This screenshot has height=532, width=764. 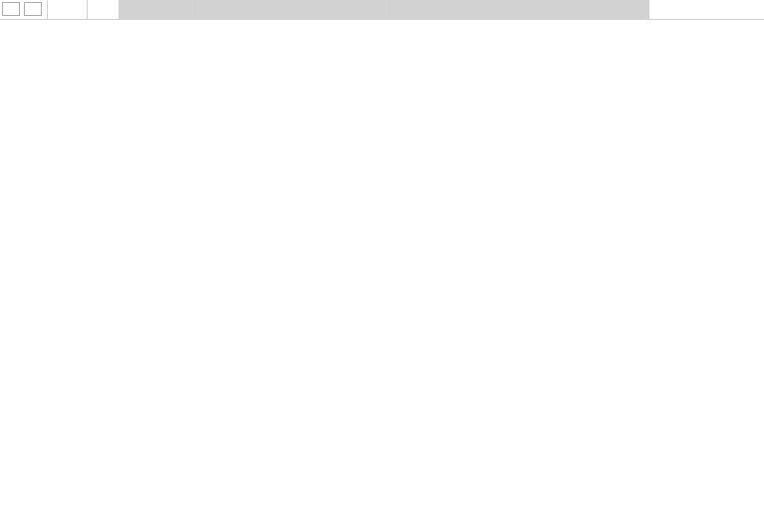 I want to click on select-all-corner, so click(x=68, y=10).